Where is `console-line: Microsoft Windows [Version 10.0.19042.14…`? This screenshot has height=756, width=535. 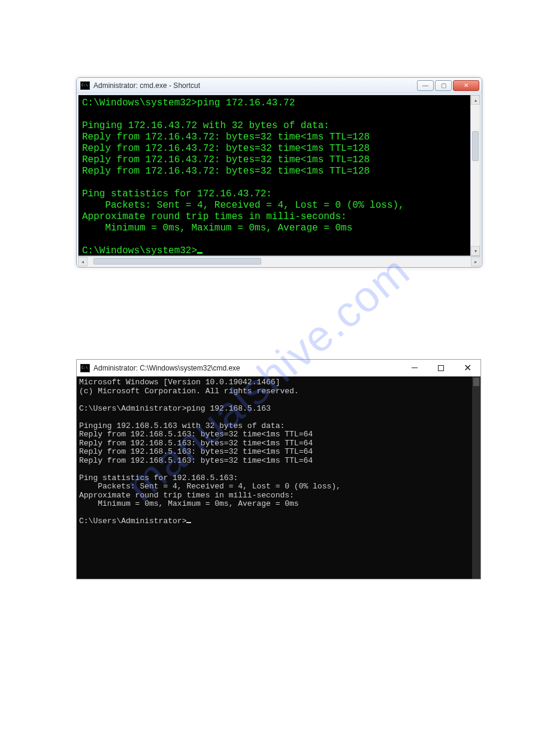
console-line: Microsoft Windows [Version 10.0.19042.14… is located at coordinates (180, 382).